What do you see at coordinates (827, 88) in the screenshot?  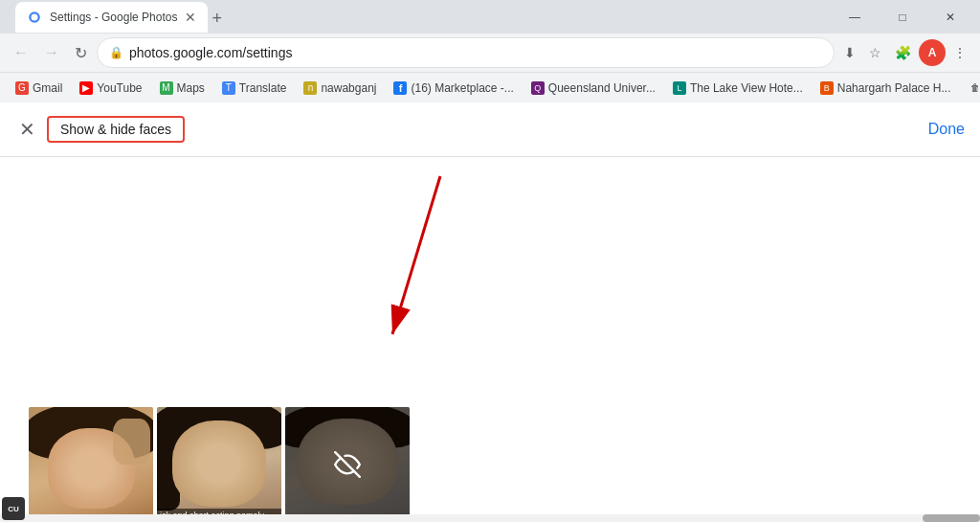 I see `nahargarh-favicon: B` at bounding box center [827, 88].